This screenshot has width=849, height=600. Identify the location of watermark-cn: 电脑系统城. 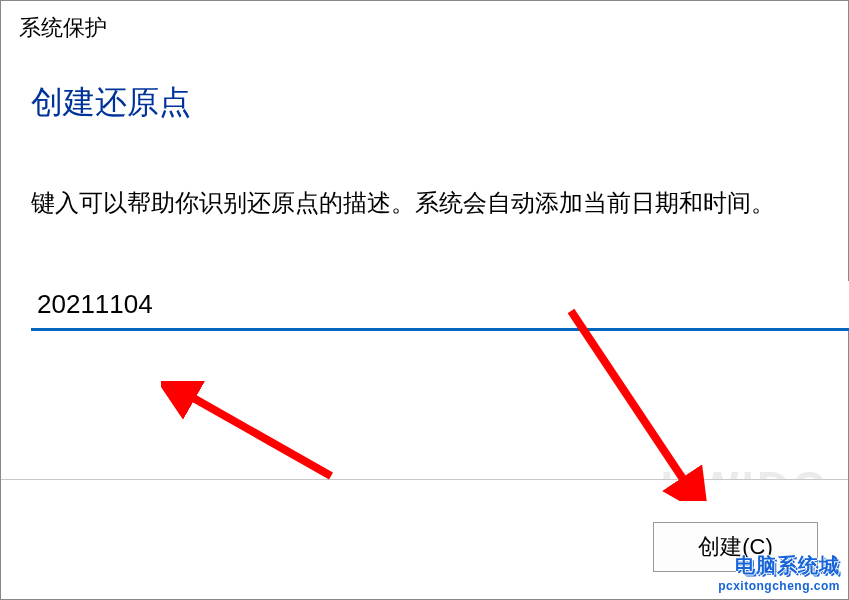
(779, 566).